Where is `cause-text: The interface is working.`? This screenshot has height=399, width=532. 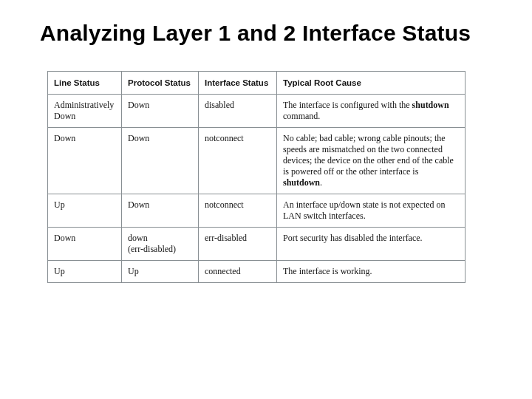
cause-text: The interface is working. is located at coordinates (328, 271).